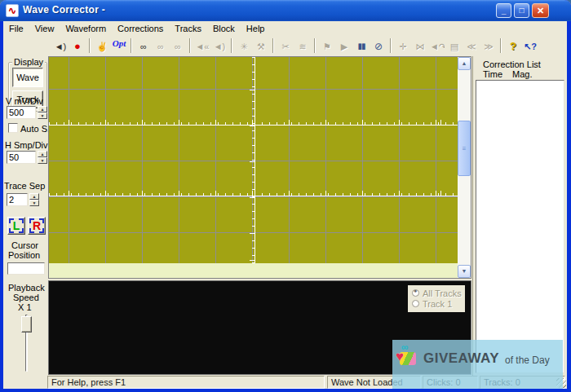 The image size is (571, 392). Describe the element at coordinates (16, 226) in the screenshot. I see `left-channel-button: L` at that location.